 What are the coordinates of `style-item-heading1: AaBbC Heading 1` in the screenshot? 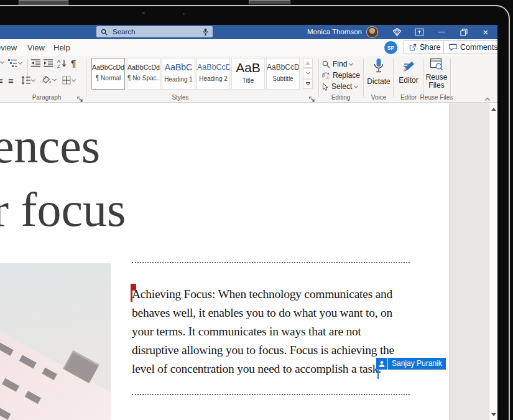 It's located at (178, 73).